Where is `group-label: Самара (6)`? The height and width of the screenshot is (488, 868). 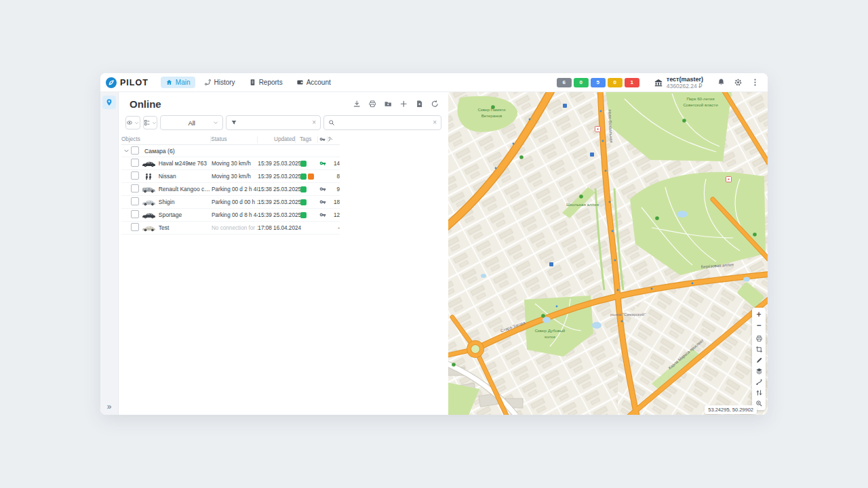 group-label: Самара (6) is located at coordinates (160, 151).